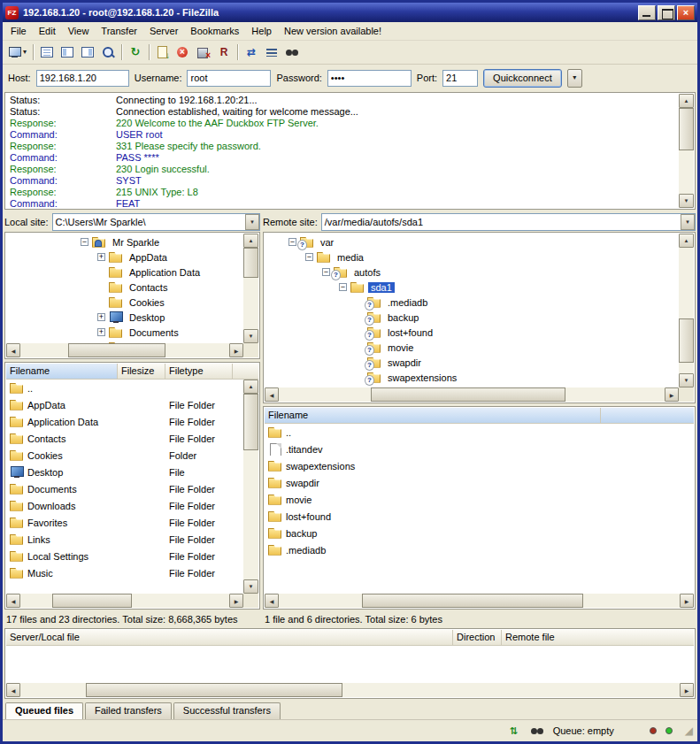  Describe the element at coordinates (183, 52) in the screenshot. I see `cancel-button` at that location.